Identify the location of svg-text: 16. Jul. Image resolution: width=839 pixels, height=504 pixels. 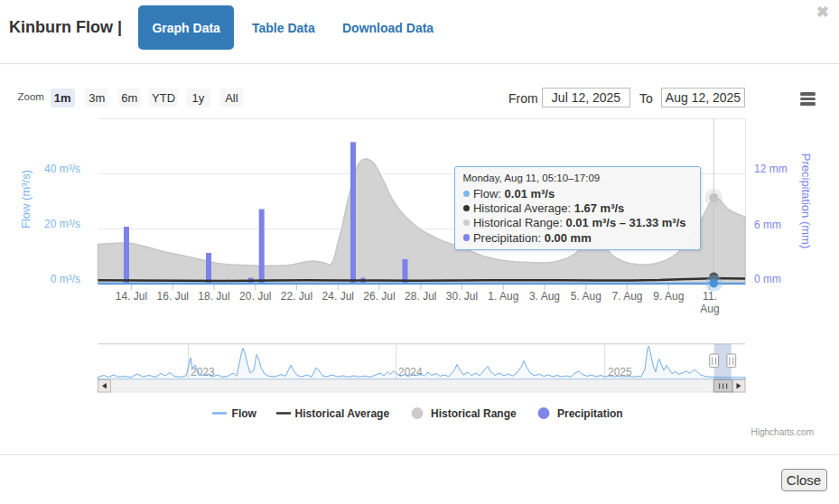
(173, 296).